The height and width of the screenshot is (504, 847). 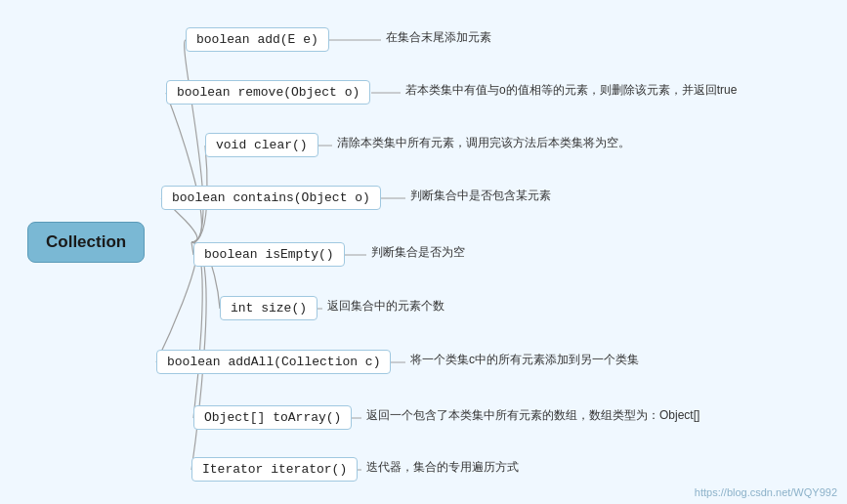 What do you see at coordinates (86, 242) in the screenshot?
I see `center-node: Collection` at bounding box center [86, 242].